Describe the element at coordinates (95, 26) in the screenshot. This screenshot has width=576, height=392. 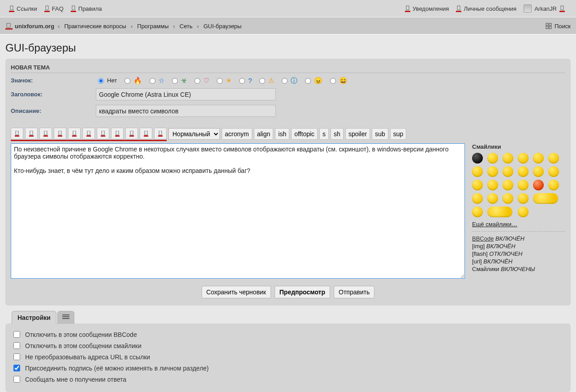
I see `breadcrumb-item: Практические вопросы` at that location.